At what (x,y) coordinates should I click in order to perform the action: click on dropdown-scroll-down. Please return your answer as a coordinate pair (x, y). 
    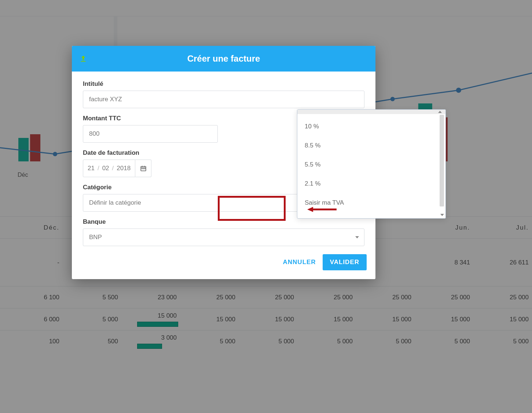
    Looking at the image, I should click on (442, 216).